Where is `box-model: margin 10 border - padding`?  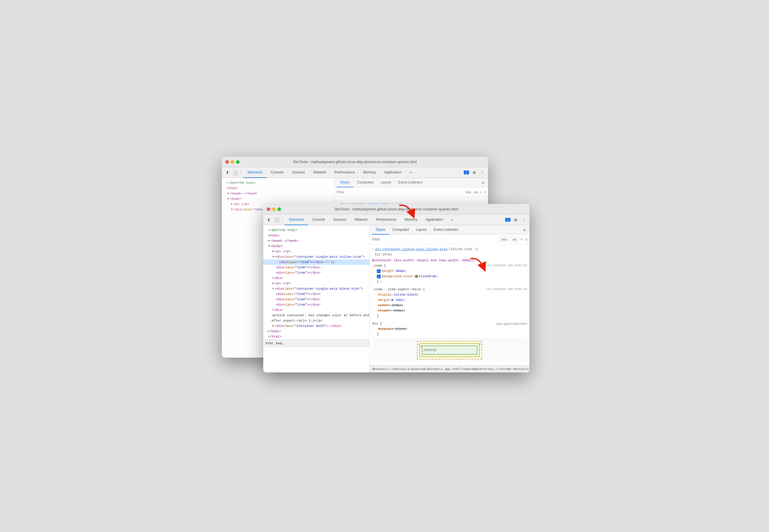
box-model: margin 10 border - padding is located at coordinates (450, 350).